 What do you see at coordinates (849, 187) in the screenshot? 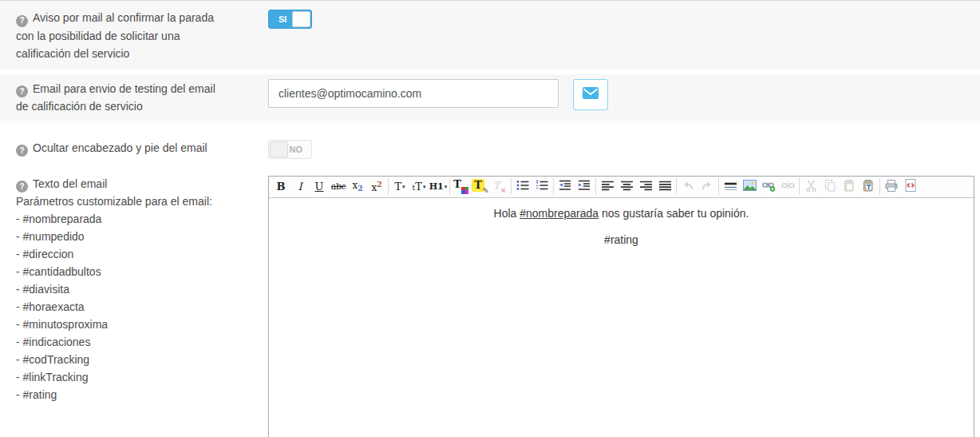
I see `paste-button` at bounding box center [849, 187].